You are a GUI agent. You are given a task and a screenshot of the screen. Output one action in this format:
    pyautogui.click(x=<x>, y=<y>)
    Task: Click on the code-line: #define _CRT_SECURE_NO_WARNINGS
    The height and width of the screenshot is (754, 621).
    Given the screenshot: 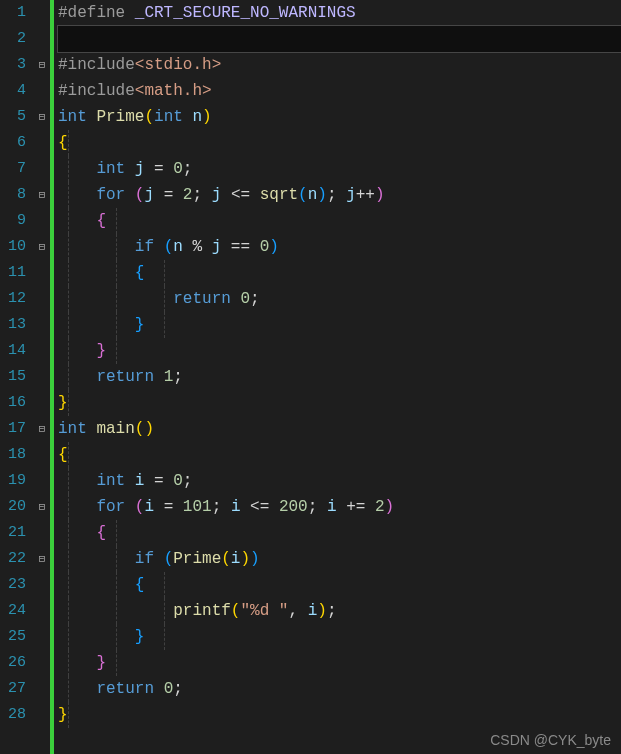 What is the action you would take?
    pyautogui.click(x=340, y=13)
    